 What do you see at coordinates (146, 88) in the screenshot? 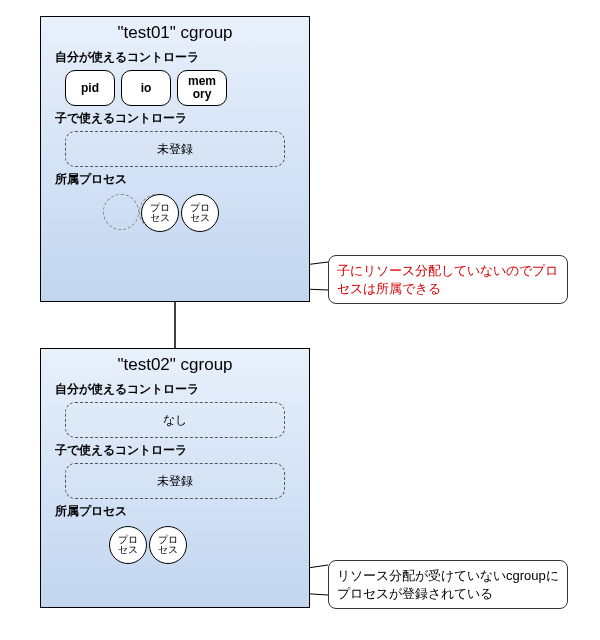
I see `controller-io: io` at bounding box center [146, 88].